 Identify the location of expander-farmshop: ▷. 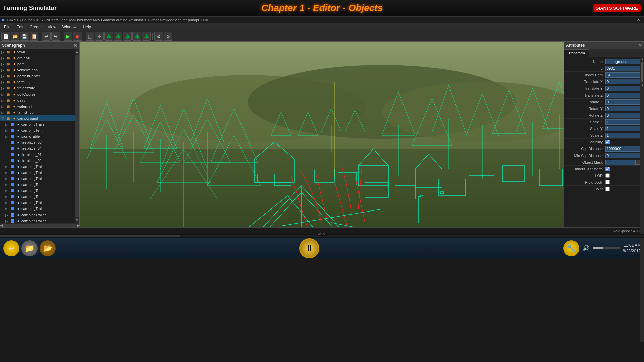
(3, 113).